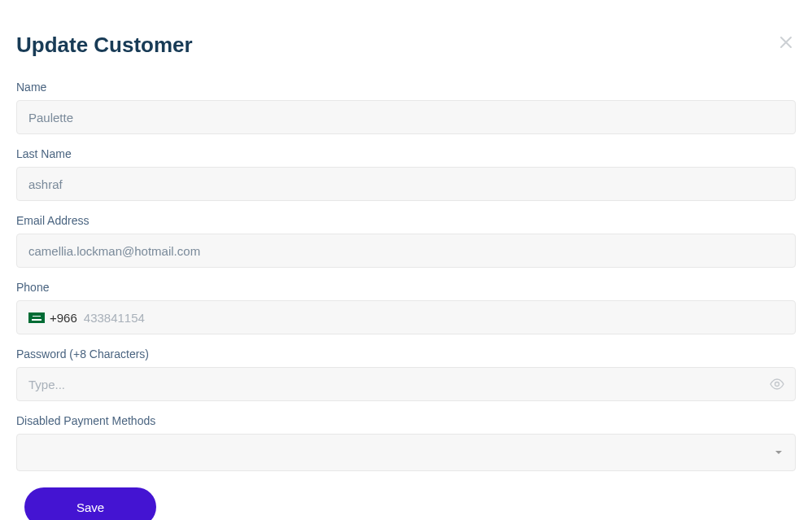 The height and width of the screenshot is (520, 812). I want to click on dial-code: +966, so click(63, 317).